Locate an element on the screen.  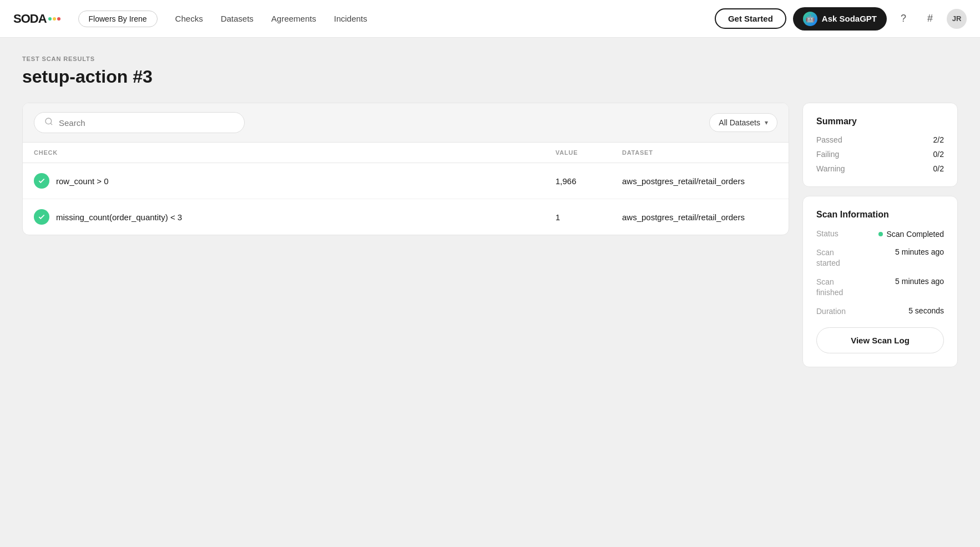
page-title: setup-action #3 is located at coordinates (490, 77).